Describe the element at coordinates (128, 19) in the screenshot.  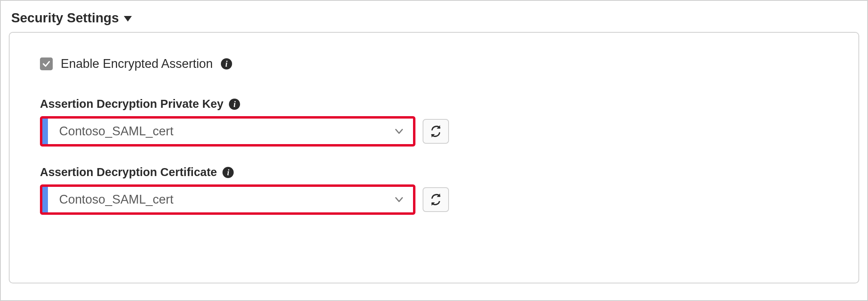
I see `caret-down-icon` at that location.